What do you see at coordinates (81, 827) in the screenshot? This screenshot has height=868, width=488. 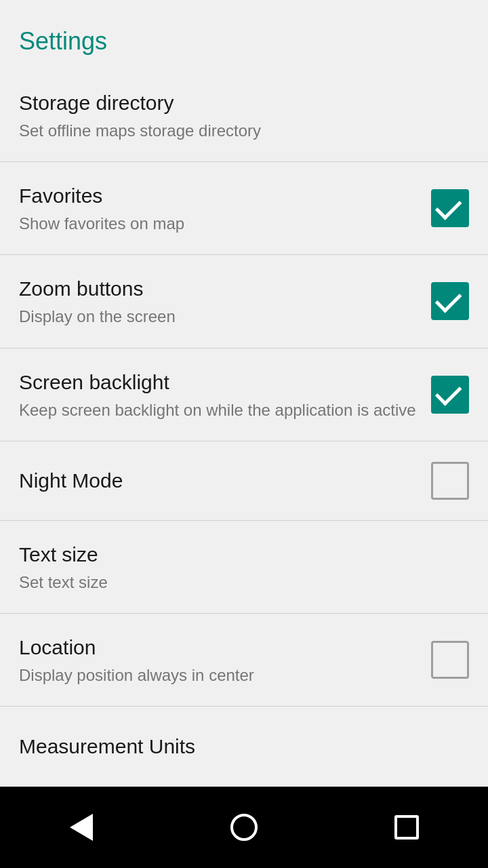 I see `nav-back-button` at bounding box center [81, 827].